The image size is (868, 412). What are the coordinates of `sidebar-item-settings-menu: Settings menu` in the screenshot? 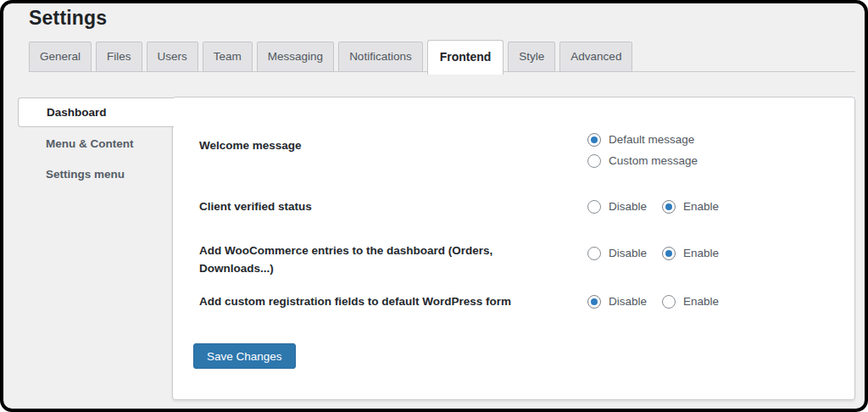 It's located at (85, 175).